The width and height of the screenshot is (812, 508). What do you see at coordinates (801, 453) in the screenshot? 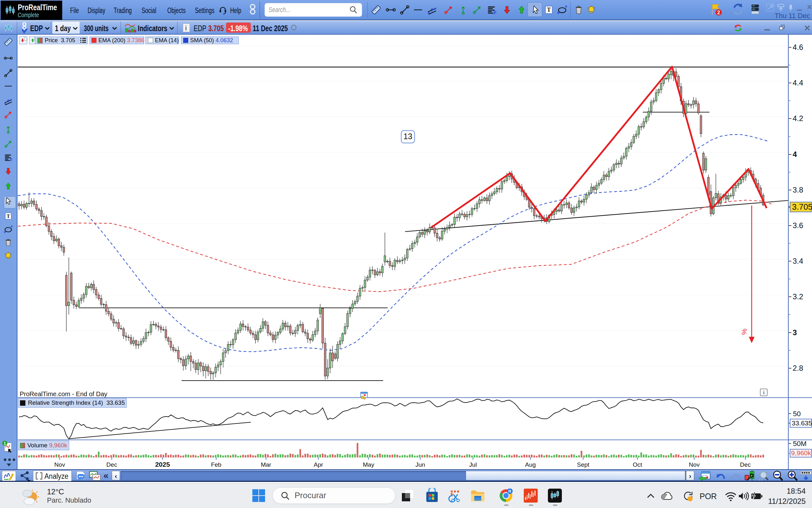
I see `svg-text: 9,960k` at bounding box center [801, 453].